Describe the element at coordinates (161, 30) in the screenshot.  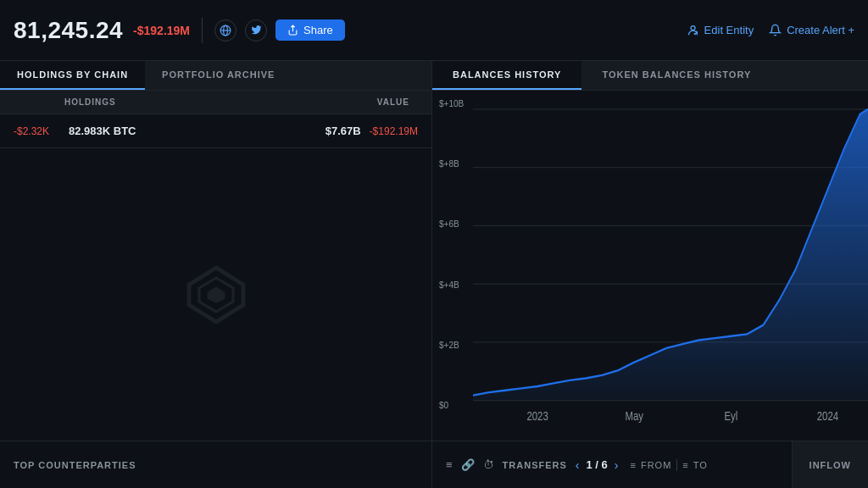
I see `price-change: -$192.19M` at that location.